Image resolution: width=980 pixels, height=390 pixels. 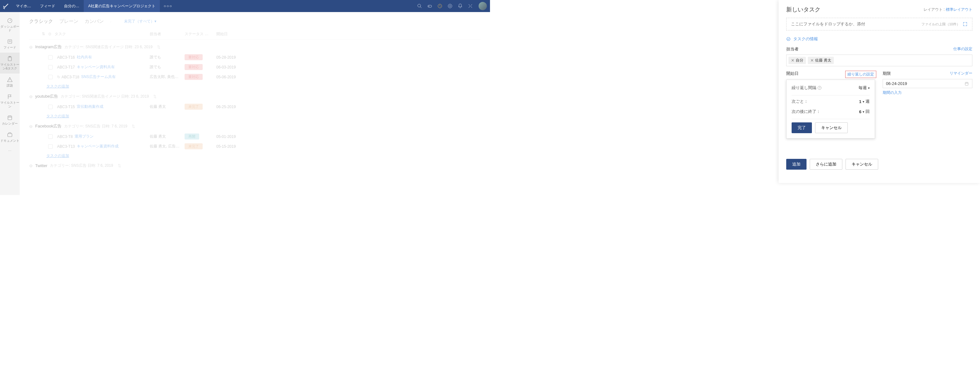 What do you see at coordinates (10, 82) in the screenshot?
I see `sidebar-issues: 課題` at bounding box center [10, 82].